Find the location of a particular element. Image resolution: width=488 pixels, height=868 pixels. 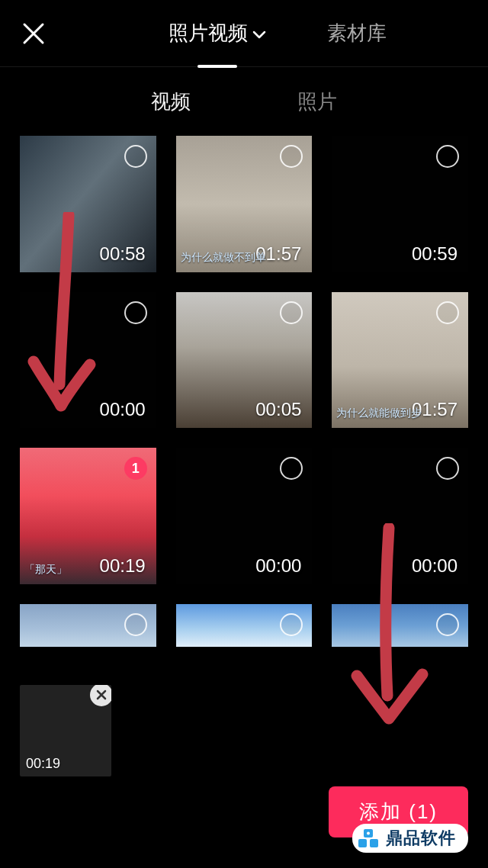

subtab-photo: 照片 is located at coordinates (317, 102).